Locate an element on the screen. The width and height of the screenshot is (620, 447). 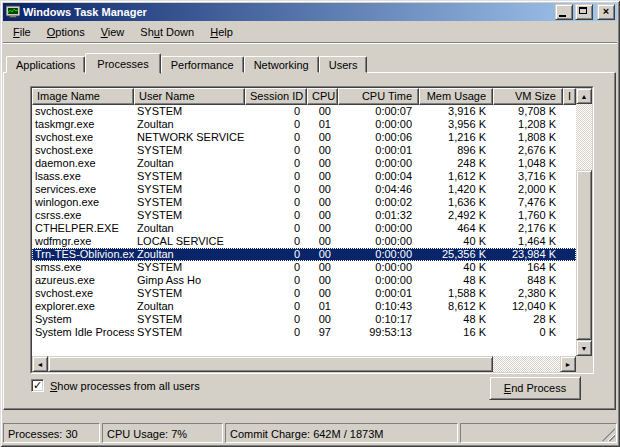
table-cell: Zoultan is located at coordinates (190, 306).